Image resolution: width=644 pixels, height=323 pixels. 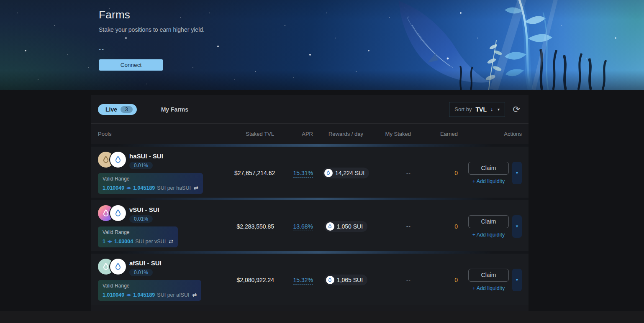 I want to click on tab-my-farms: My Farms, so click(x=175, y=109).